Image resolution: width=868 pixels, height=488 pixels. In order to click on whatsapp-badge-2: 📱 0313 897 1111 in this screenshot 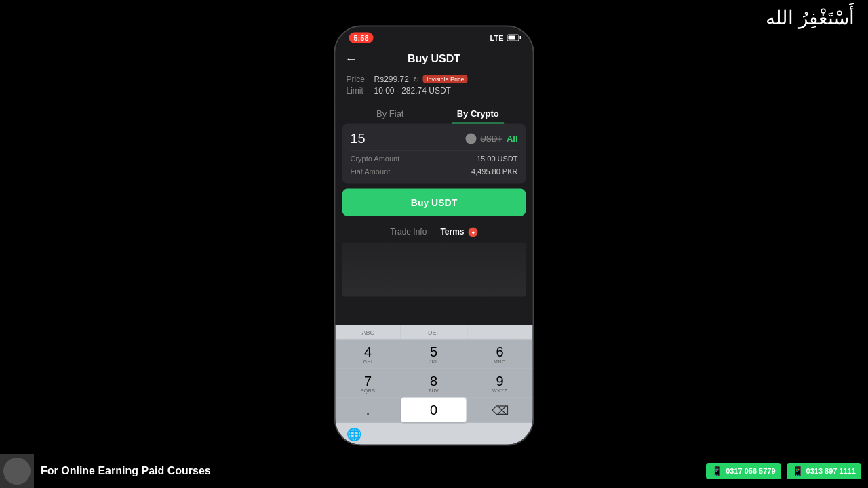, I will do `click(824, 471)`.